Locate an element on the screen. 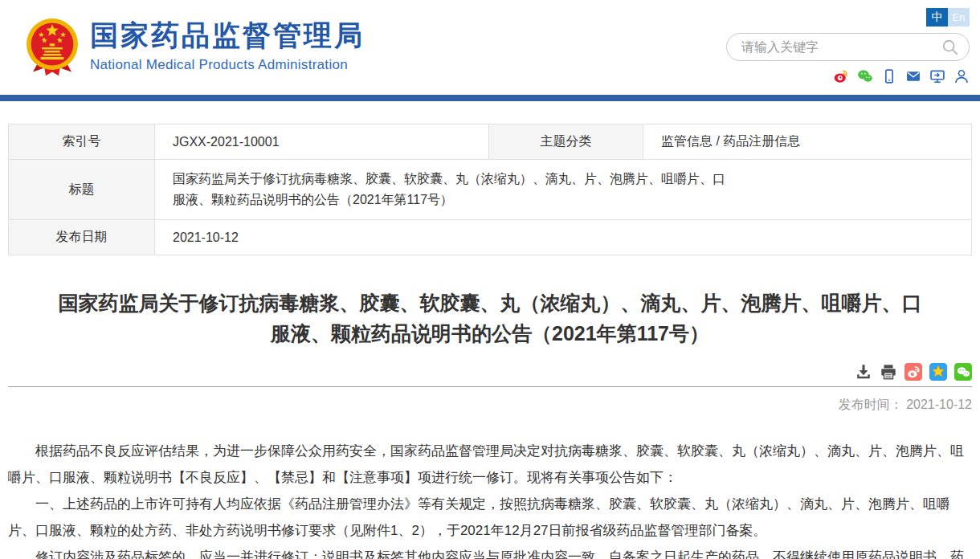 The width and height of the screenshot is (980, 559). mail-icon is located at coordinates (913, 76).